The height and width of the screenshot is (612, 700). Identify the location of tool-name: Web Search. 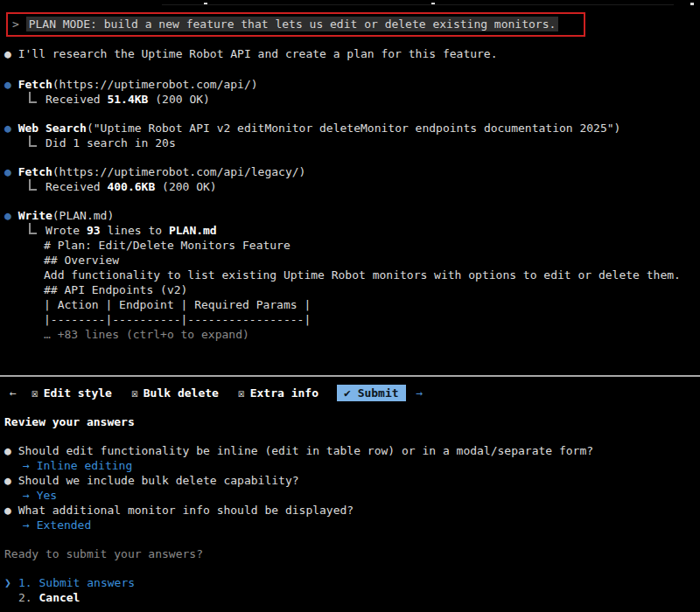
(52, 128).